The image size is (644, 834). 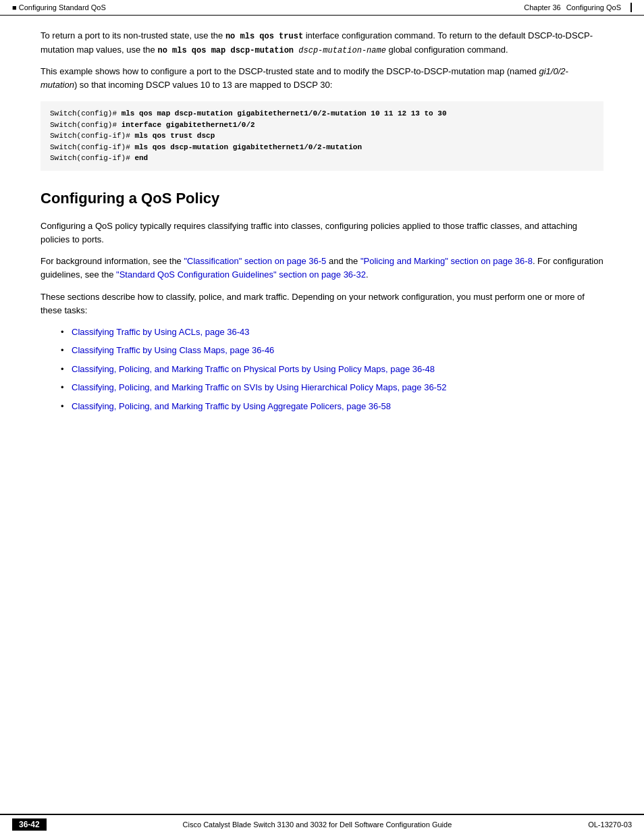 What do you see at coordinates (173, 350) in the screenshot?
I see `bullet-link-2: Classifying Traffic by Using Class Maps,…` at bounding box center [173, 350].